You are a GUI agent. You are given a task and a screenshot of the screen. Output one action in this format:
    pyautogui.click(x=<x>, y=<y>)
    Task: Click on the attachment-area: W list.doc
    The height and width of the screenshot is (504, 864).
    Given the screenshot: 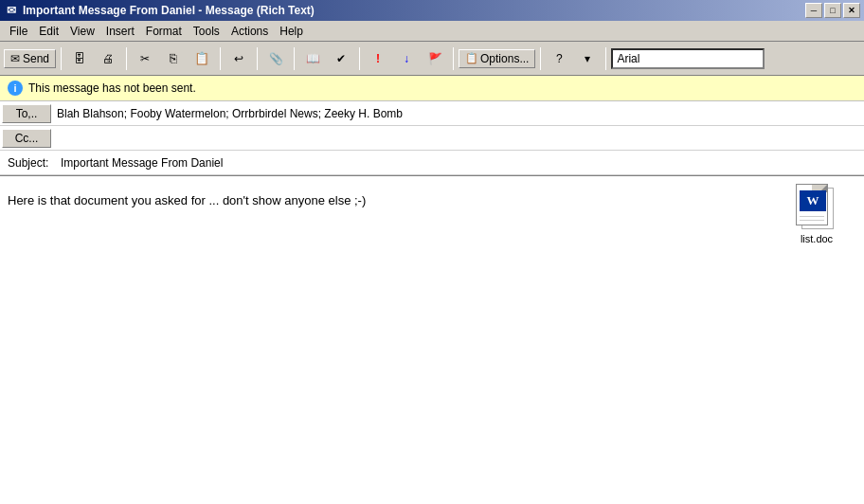 What is the action you would take?
    pyautogui.click(x=817, y=215)
    